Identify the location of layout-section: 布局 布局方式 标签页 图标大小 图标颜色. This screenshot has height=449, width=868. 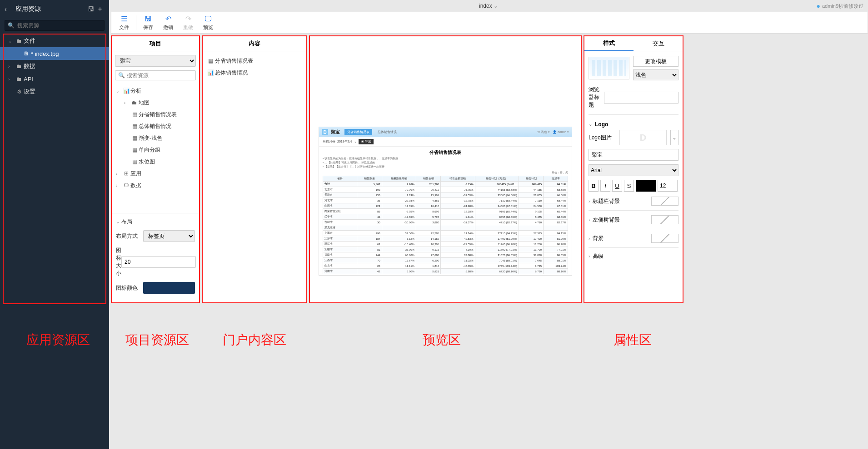
(155, 258).